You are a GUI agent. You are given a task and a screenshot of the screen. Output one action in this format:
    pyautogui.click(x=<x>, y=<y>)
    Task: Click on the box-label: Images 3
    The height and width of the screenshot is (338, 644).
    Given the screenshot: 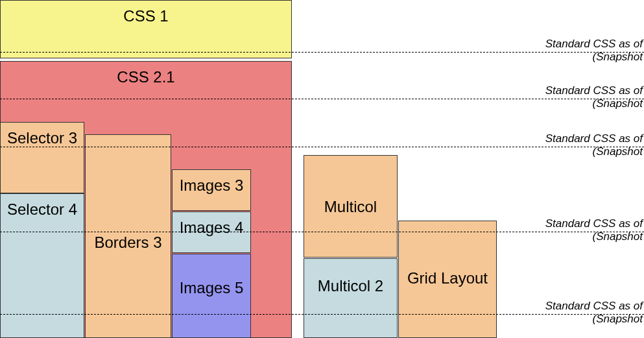 What is the action you would take?
    pyautogui.click(x=211, y=186)
    